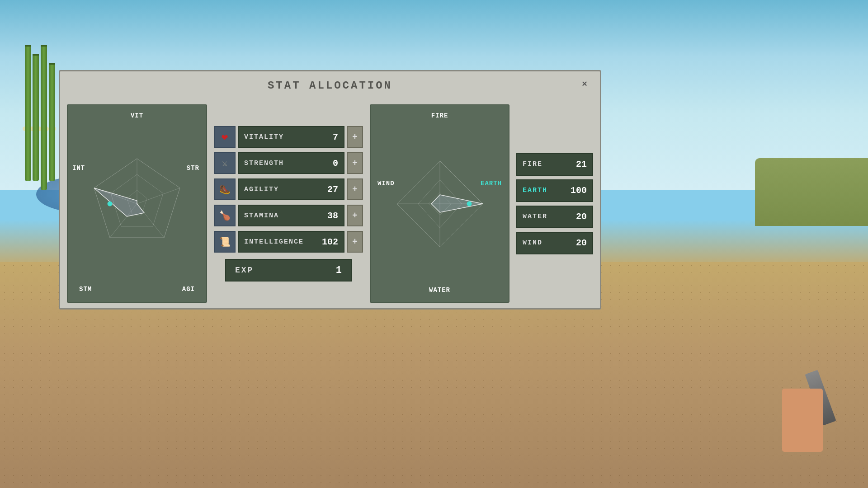  What do you see at coordinates (288, 216) in the screenshot?
I see `stamina-row: 🍗 STAMINA 38 +` at bounding box center [288, 216].